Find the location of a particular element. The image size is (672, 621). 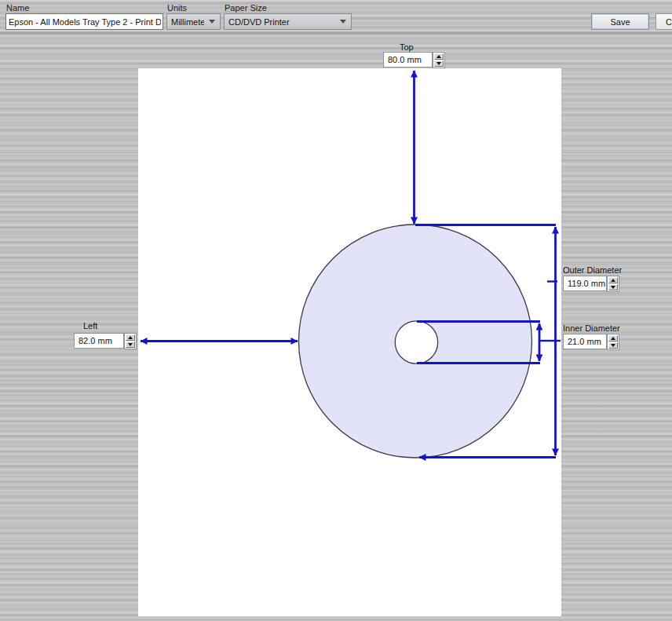

top-spin-down-button is located at coordinates (439, 64).